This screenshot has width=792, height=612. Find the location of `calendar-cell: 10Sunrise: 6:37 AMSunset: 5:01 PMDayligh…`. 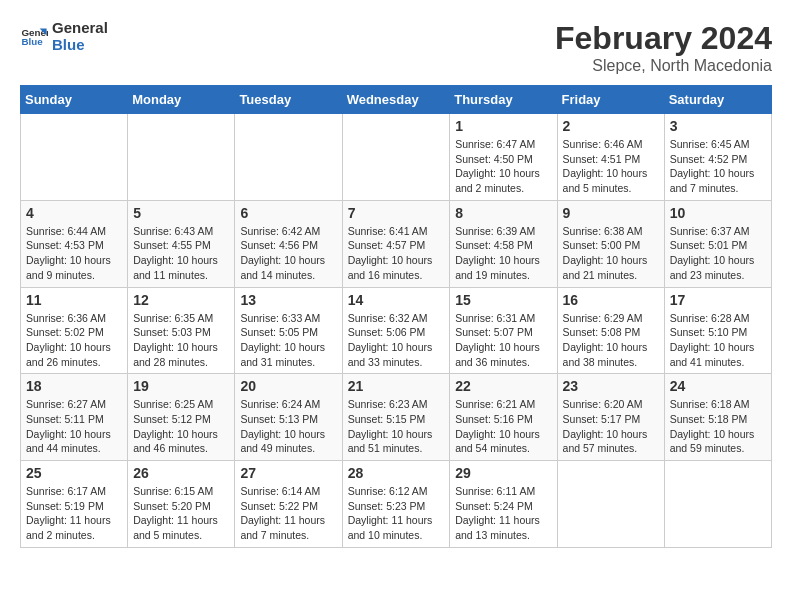

calendar-cell: 10Sunrise: 6:37 AMSunset: 5:01 PMDayligh… is located at coordinates (718, 244).